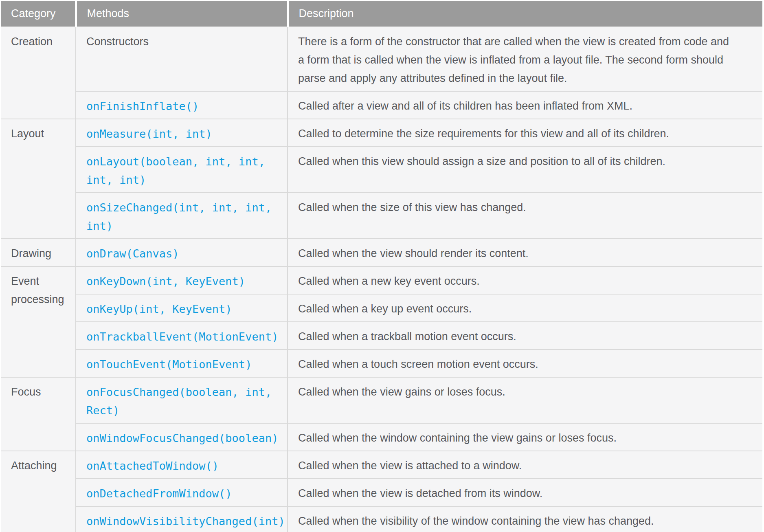 This screenshot has height=532, width=764. What do you see at coordinates (182, 336) in the screenshot?
I see `method-cell: onTrackballEvent(MotionEvent)` at bounding box center [182, 336].